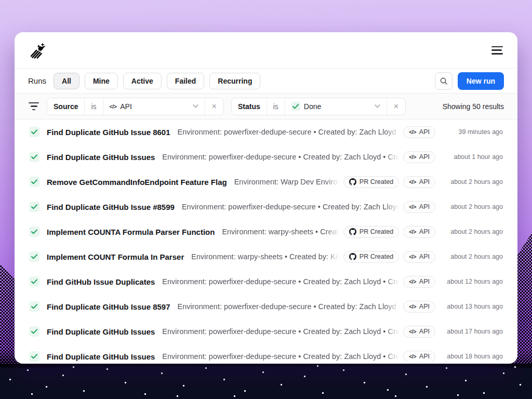  What do you see at coordinates (266, 207) in the screenshot?
I see `run-row: Find Duplicate GitHub Issue #8599Environ…` at bounding box center [266, 207].